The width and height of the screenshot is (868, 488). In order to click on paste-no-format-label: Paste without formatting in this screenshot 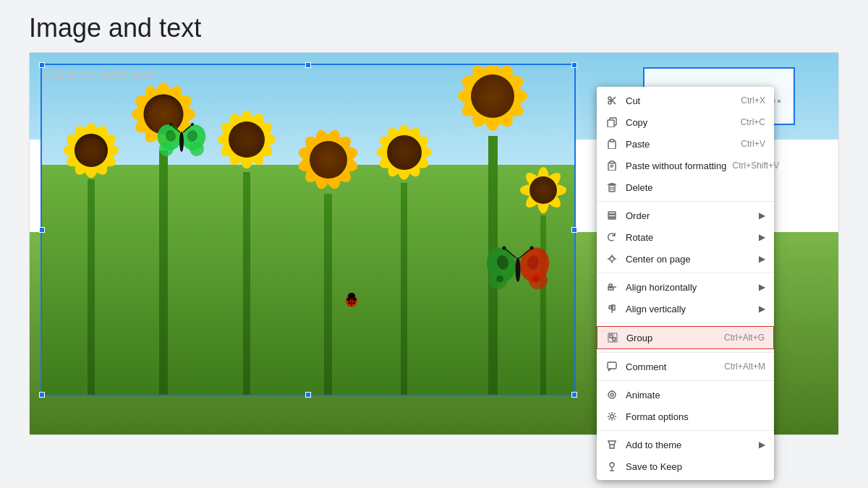, I will do `click(676, 166)`.